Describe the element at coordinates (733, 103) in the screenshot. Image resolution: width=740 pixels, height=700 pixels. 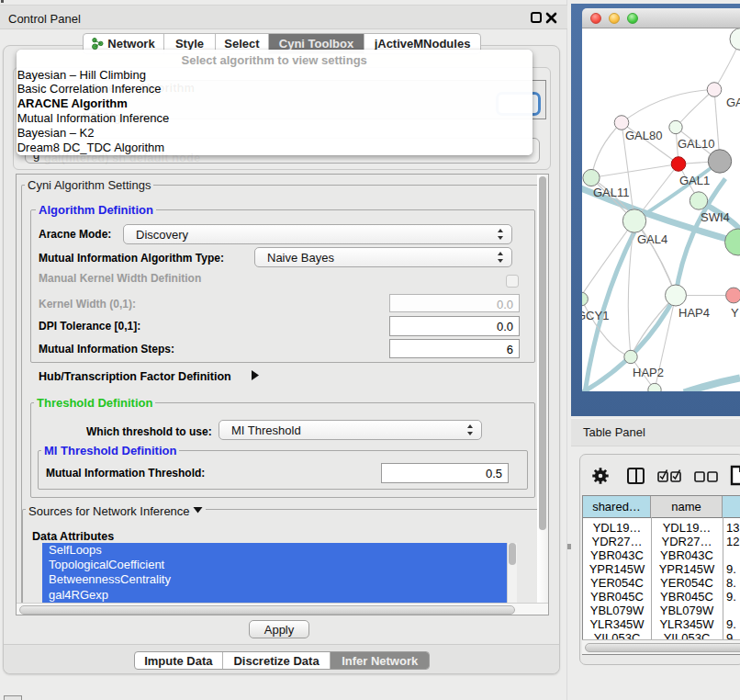
I see `svg-text: GAL7` at that location.